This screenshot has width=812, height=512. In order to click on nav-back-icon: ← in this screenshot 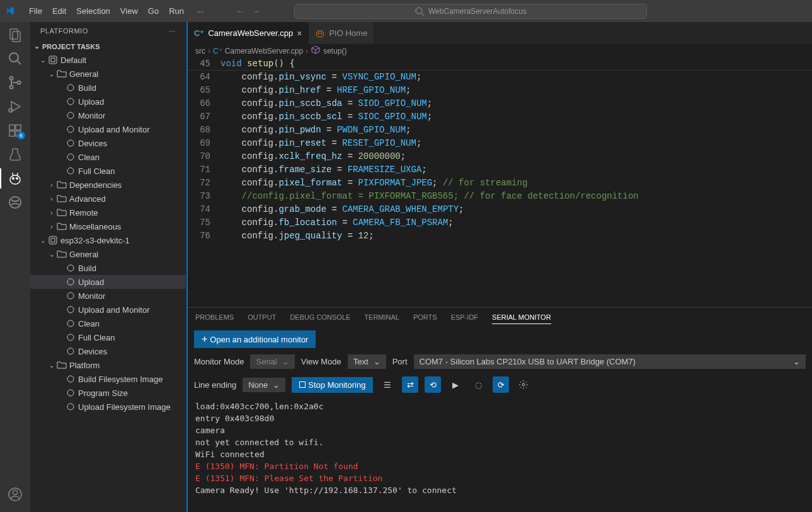, I will do `click(241, 11)`.